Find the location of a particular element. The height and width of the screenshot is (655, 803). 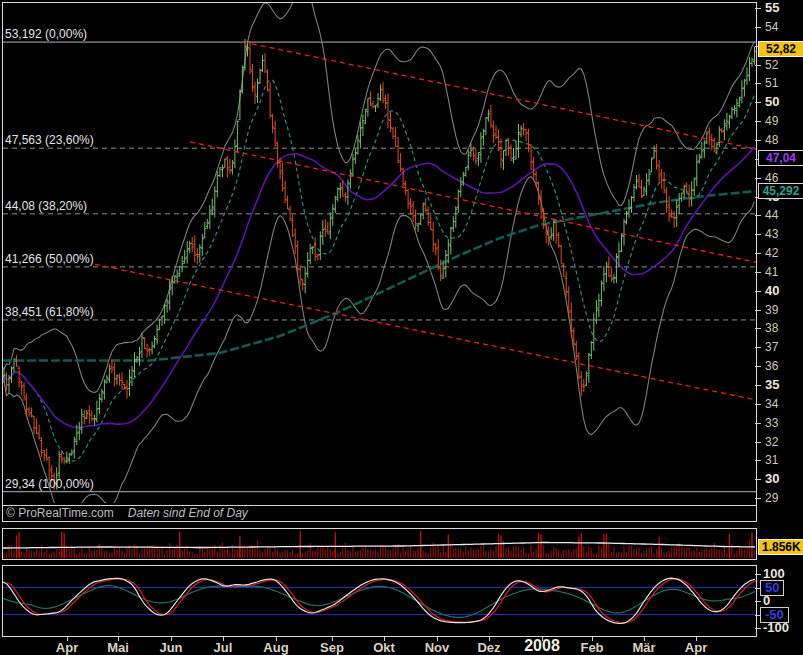

price-axis-label: 44 is located at coordinates (772, 215).